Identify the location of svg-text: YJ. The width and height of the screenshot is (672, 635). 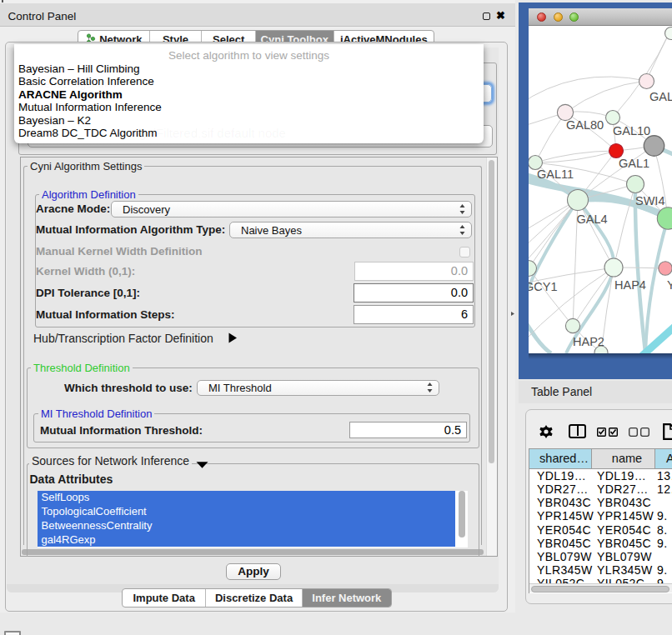
(669, 285).